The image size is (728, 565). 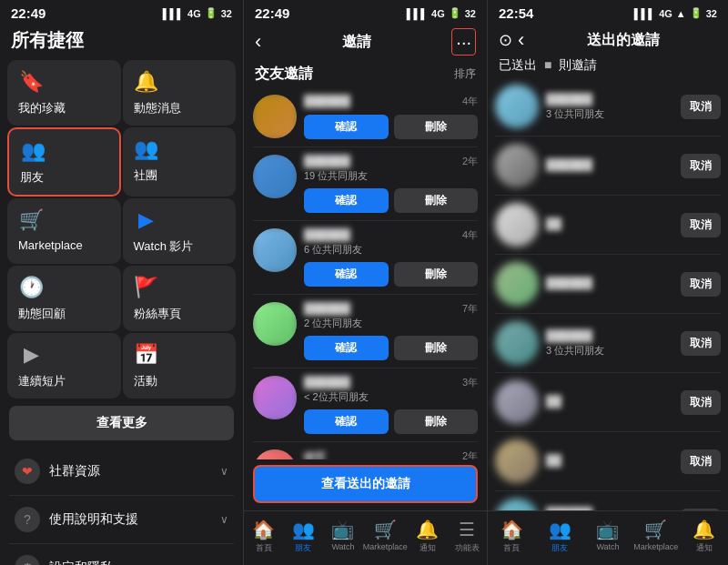 What do you see at coordinates (122, 423) in the screenshot?
I see `see-more-button: 查看更多` at bounding box center [122, 423].